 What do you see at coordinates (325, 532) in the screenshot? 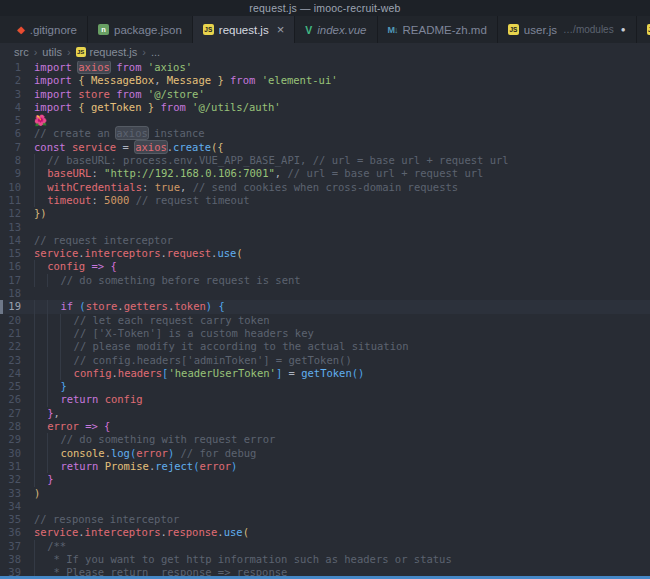
I see `code-line: 36service.interceptors.response.use(` at bounding box center [325, 532].